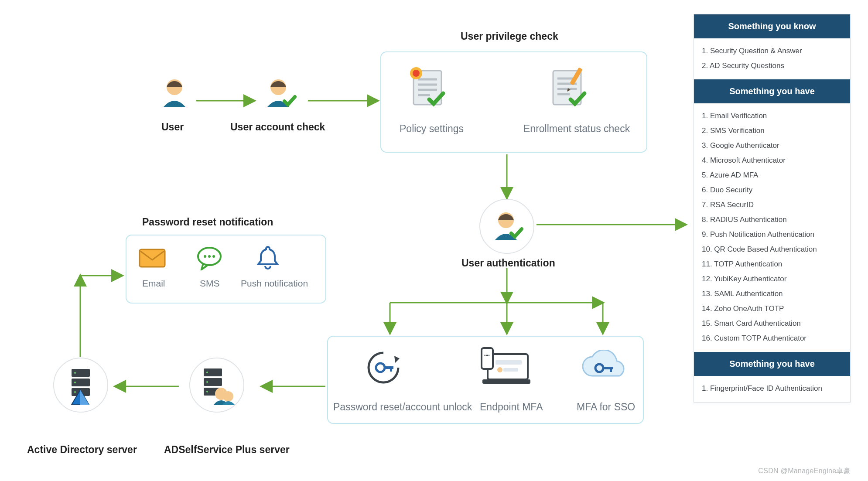 Image resolution: width=868 pixels, height=481 pixels. I want to click on sb-list-know: 1. Security Question & Answer 2. AD Secu…, so click(772, 59).